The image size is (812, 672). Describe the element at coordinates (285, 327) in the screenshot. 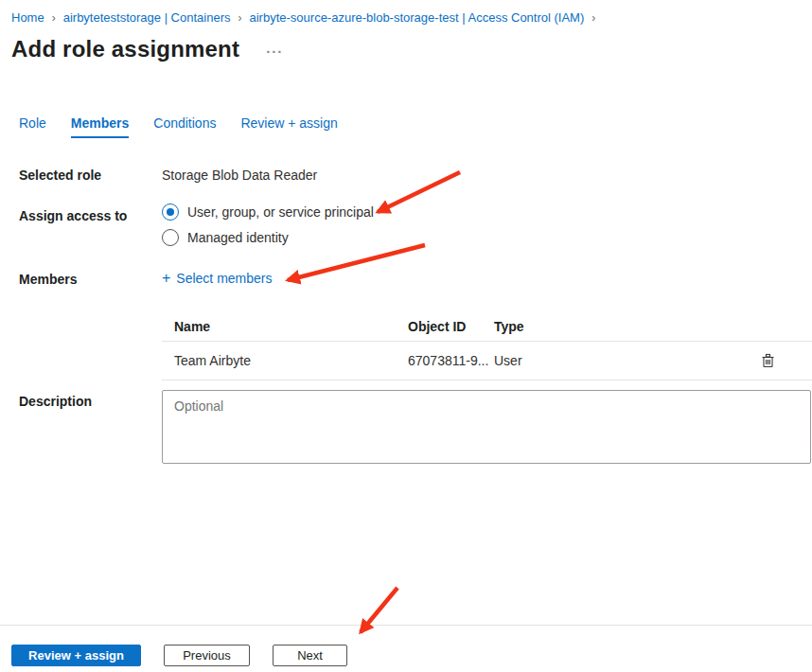

I see `column-header-name: Name` at that location.